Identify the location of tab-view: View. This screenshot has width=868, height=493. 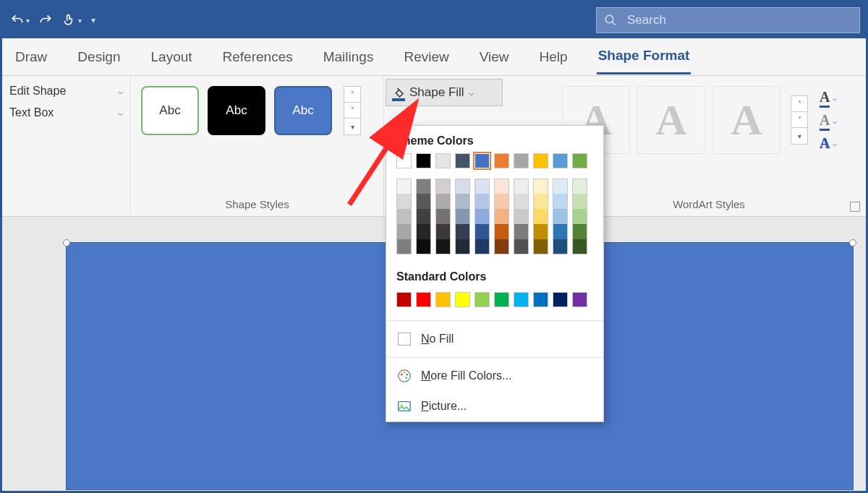
(495, 57).